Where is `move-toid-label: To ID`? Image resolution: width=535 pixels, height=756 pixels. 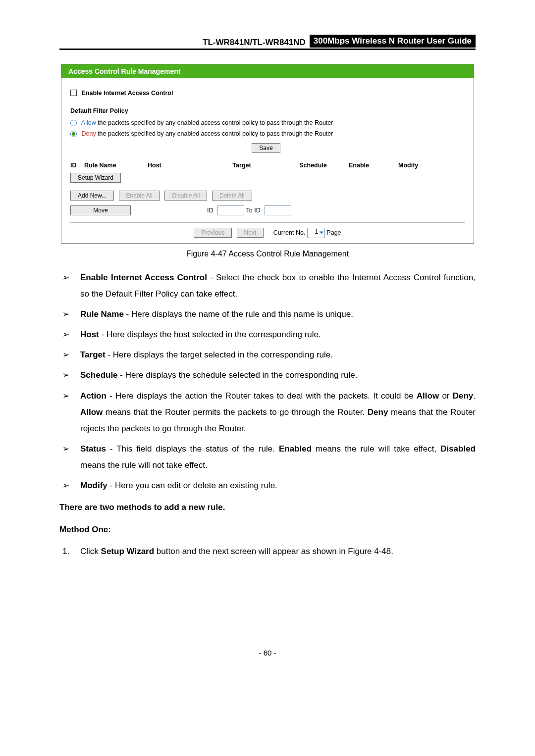 move-toid-label: To ID is located at coordinates (254, 210).